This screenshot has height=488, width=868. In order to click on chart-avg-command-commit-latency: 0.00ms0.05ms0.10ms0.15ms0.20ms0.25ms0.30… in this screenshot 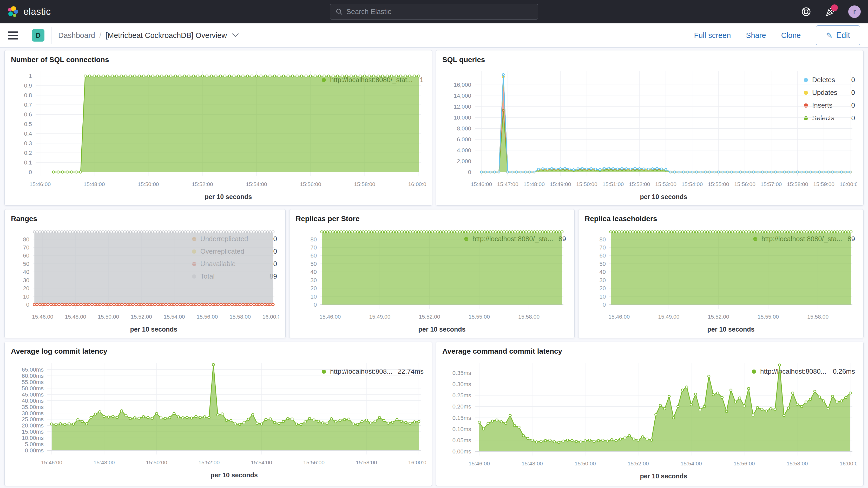, I will do `click(597, 419)`.